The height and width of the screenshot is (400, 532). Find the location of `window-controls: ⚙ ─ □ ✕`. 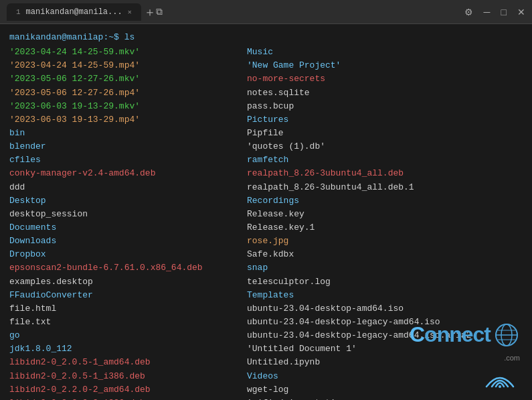

window-controls: ⚙ ─ □ ✕ is located at coordinates (495, 12).